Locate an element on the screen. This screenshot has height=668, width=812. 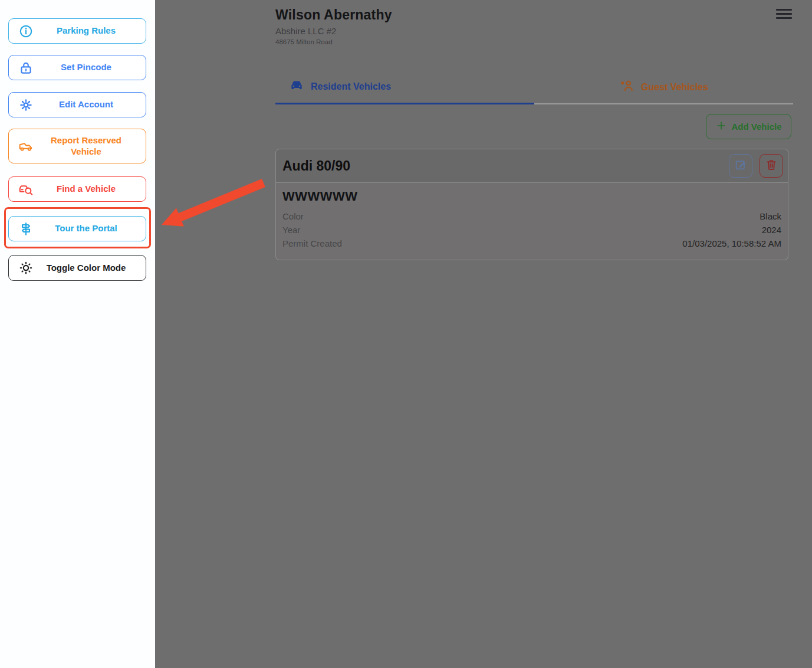
license-plate: WWWWWW is located at coordinates (532, 197).